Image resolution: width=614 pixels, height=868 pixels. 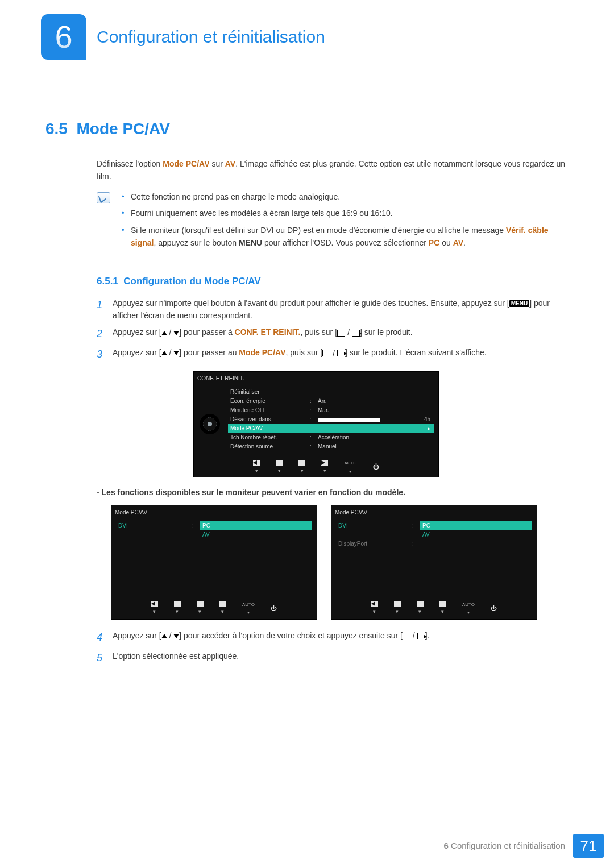 What do you see at coordinates (348, 197) in the screenshot?
I see `note-item: Cette fonction ne prend pas en charge le…` at bounding box center [348, 197].